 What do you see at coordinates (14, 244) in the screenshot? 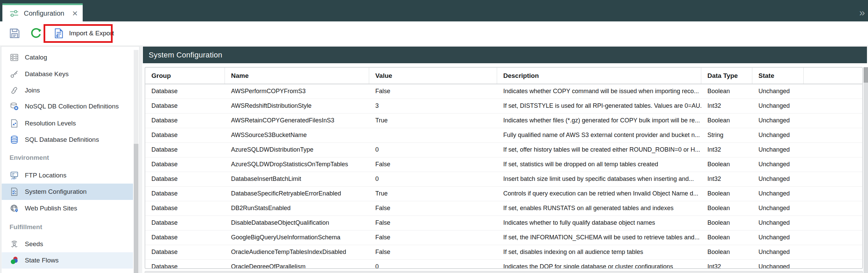
I see `seeds-people-icon` at bounding box center [14, 244].